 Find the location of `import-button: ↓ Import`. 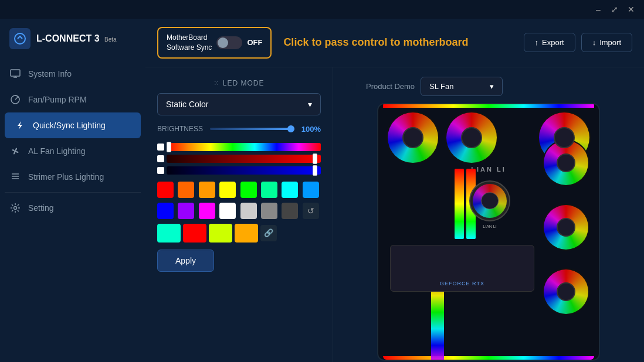

import-button: ↓ Import is located at coordinates (606, 42).